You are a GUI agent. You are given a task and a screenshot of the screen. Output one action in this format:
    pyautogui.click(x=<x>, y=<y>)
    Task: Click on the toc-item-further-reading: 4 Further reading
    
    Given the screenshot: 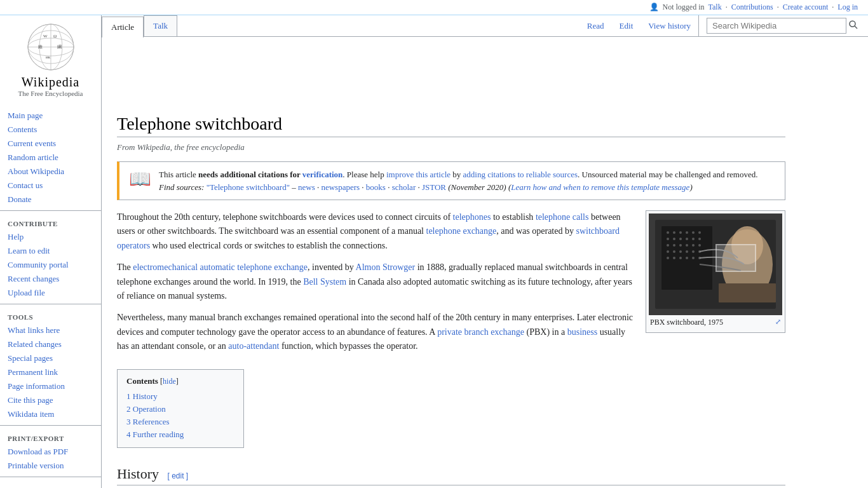 What is the action you would take?
    pyautogui.click(x=180, y=435)
    